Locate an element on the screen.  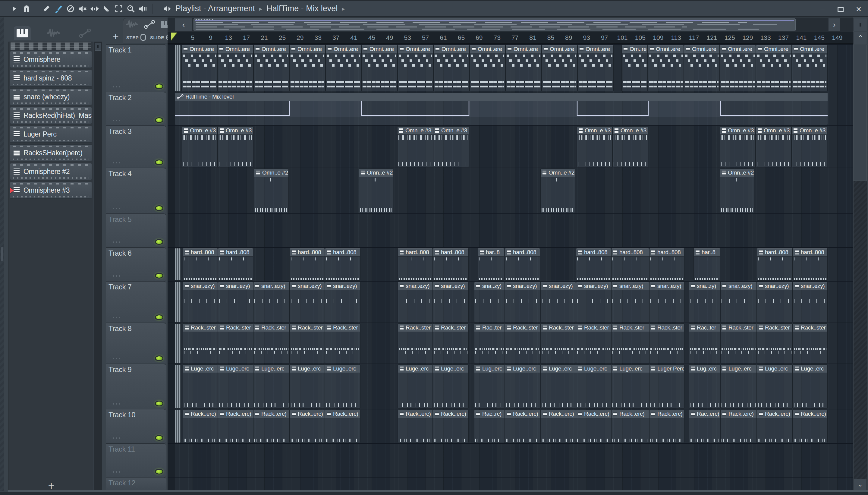
scroll-up-button: ⌃ is located at coordinates (861, 38).